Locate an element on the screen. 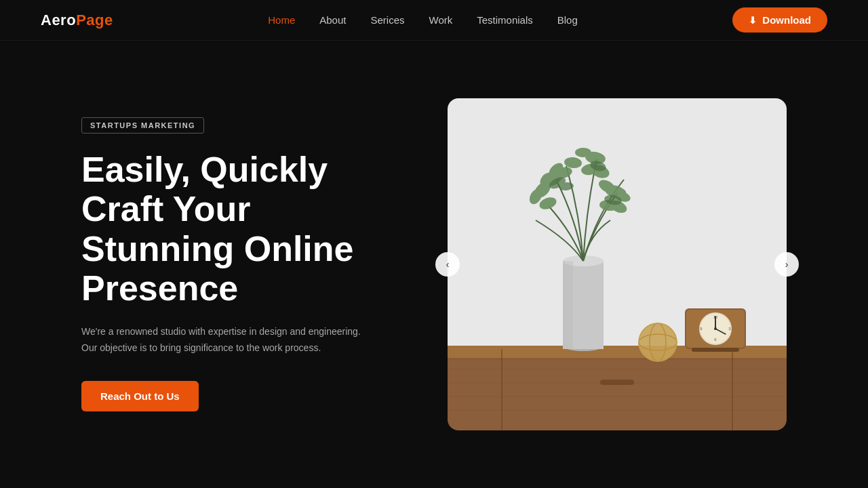  logo: Aero Page is located at coordinates (77, 20).